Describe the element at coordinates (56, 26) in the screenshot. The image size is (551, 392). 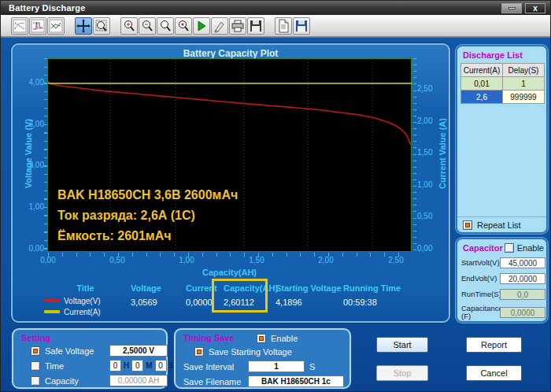
I see `line-plot-button` at that location.